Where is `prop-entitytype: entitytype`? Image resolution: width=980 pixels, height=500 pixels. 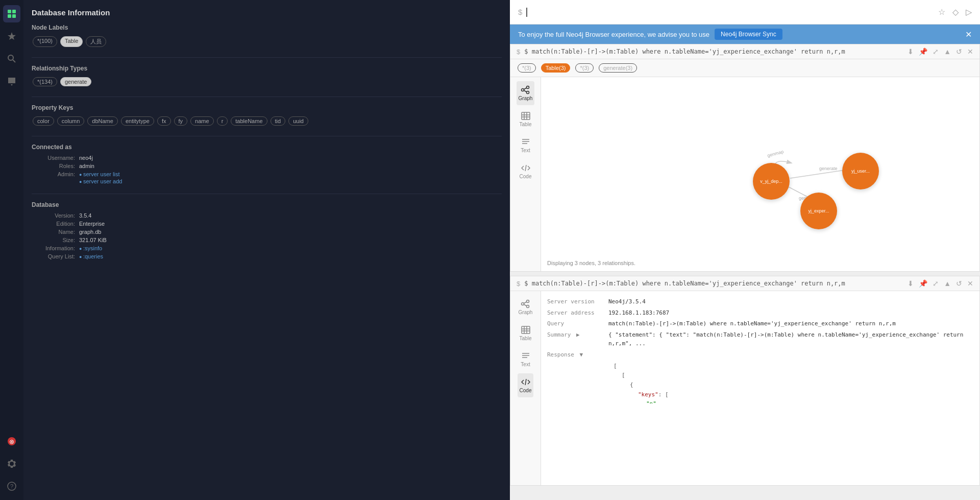 prop-entitytype: entitytype is located at coordinates (138, 121).